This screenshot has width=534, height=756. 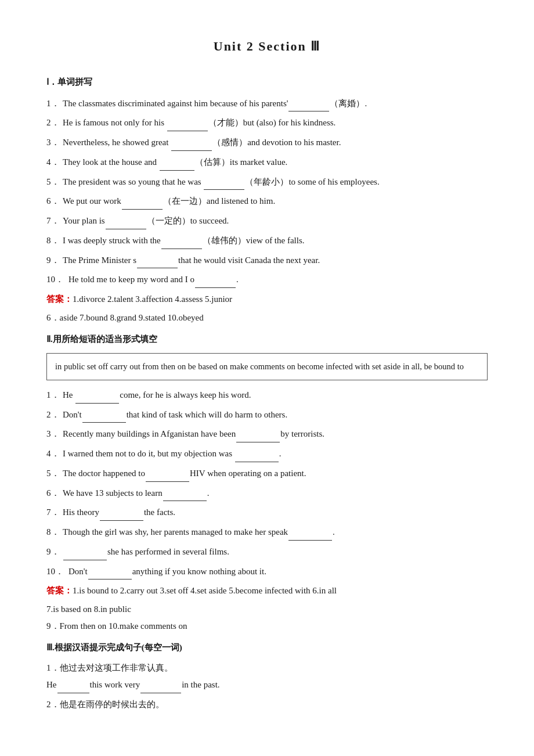 I want to click on question-4: 4． They look at the house and （估算）its ma…, so click(x=267, y=163).